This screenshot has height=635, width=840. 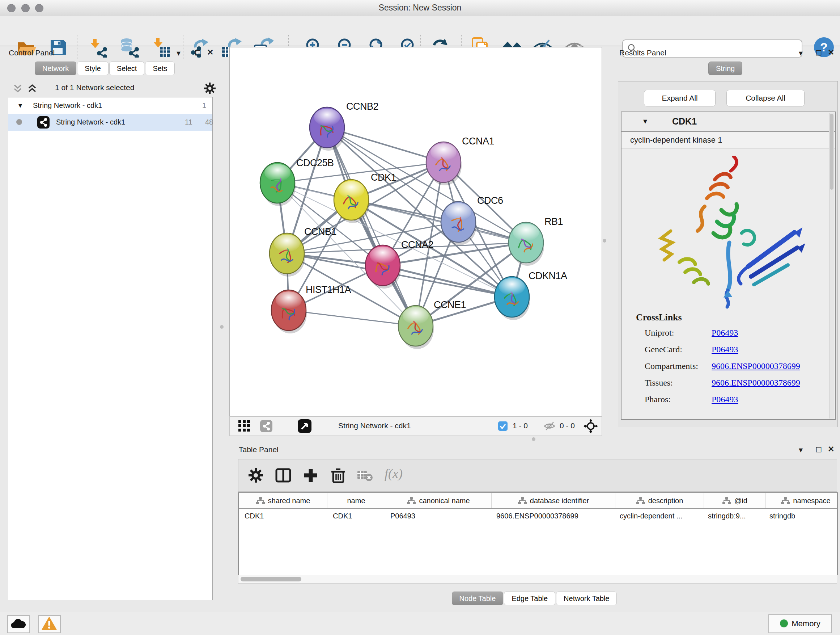 What do you see at coordinates (271, 579) in the screenshot?
I see `table-hscrollbar-thumb` at bounding box center [271, 579].